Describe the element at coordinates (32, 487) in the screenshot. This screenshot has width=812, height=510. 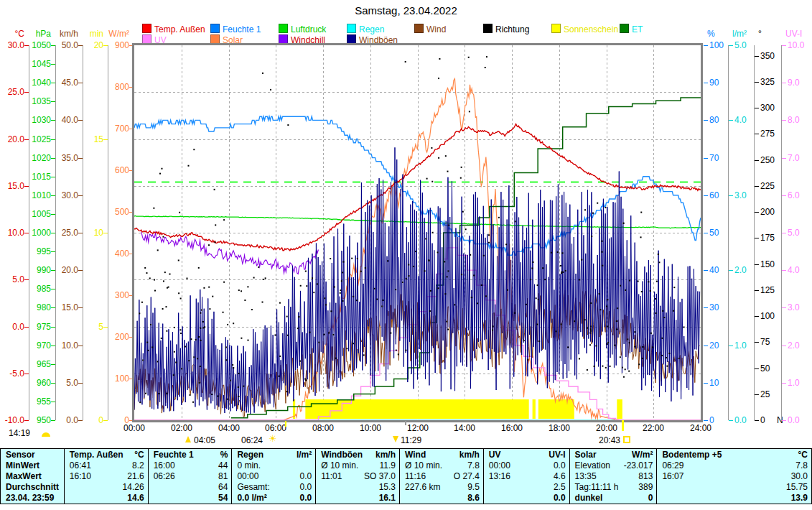
I see `table-row-label-text: Durchschnitt` at that location.